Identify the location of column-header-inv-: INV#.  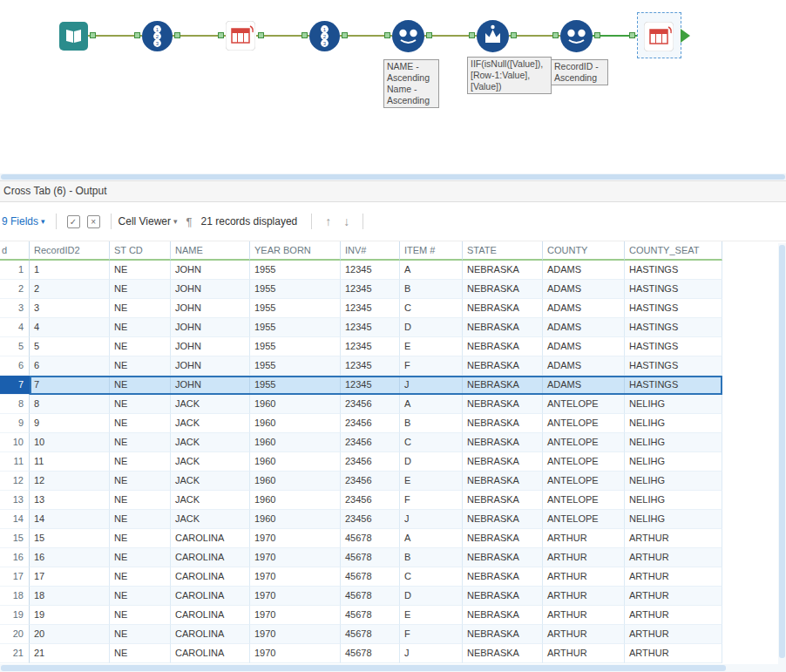
(370, 251).